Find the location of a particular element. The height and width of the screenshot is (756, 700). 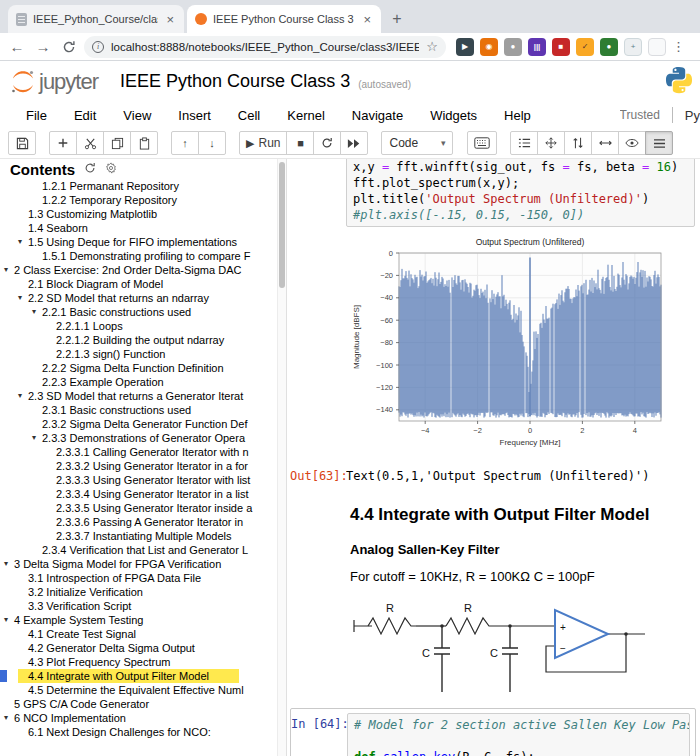

toc-item: 1.4 Seaborn is located at coordinates (143, 228).